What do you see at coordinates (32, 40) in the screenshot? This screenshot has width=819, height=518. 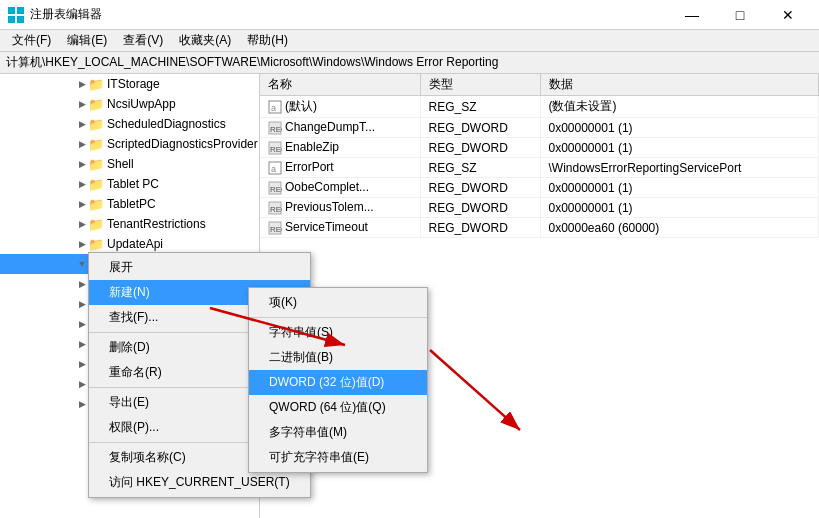 I see `menu-file: 文件(F)` at bounding box center [32, 40].